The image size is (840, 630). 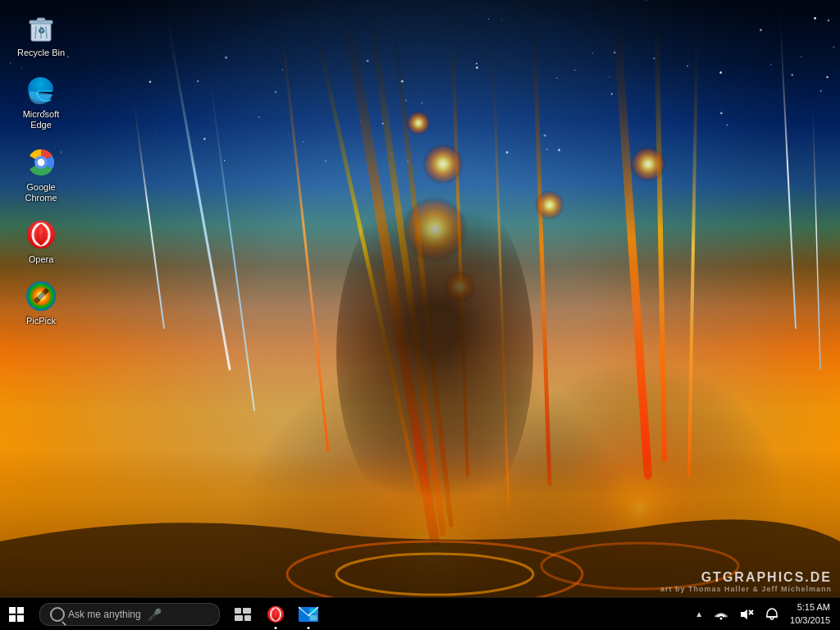 What do you see at coordinates (154, 614) in the screenshot?
I see `microphone-icon: 🎤` at bounding box center [154, 614].